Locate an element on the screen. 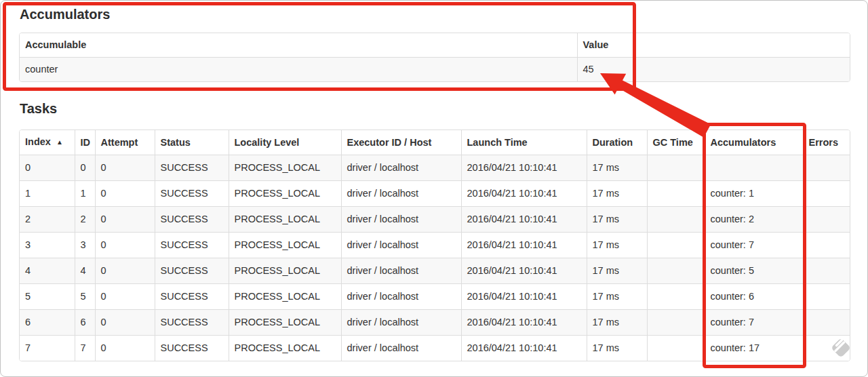 This screenshot has height=377, width=868. task-cell: counter: 2 is located at coordinates (754, 220).